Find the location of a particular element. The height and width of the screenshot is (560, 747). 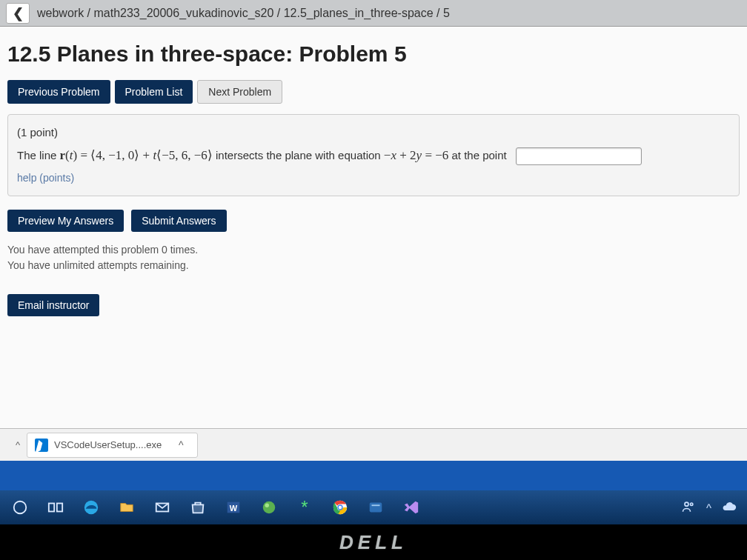

previous-problem-button: Previous Problem is located at coordinates (59, 92).